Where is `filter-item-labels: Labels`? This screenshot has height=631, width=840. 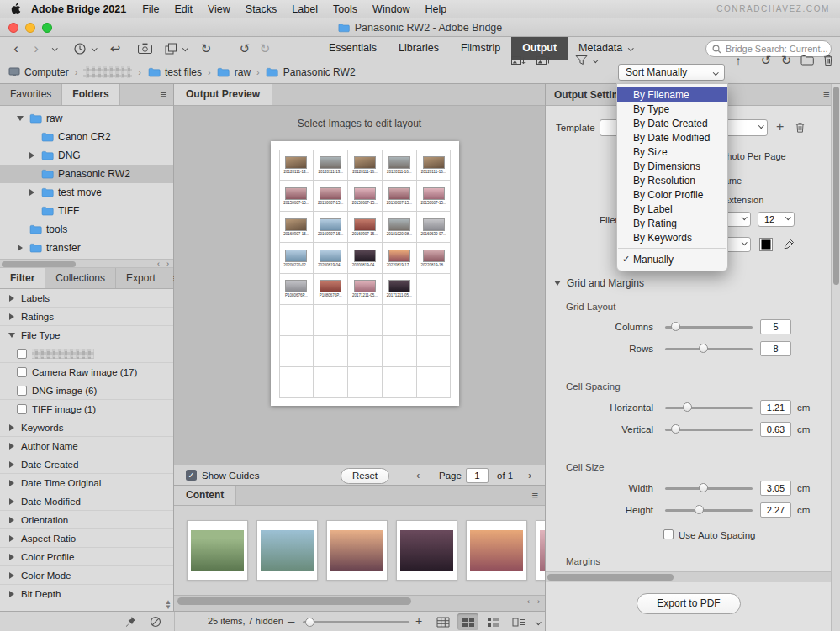
filter-item-labels: Labels is located at coordinates (87, 298).